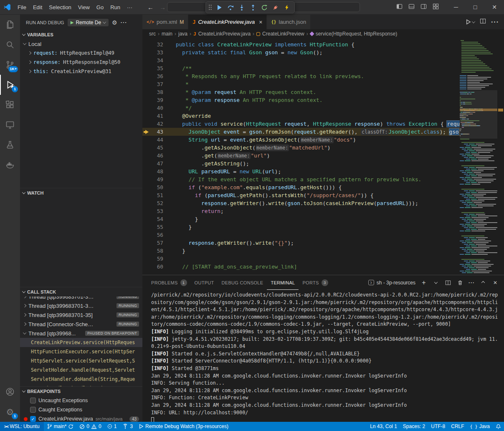 The image size is (504, 431). Describe the element at coordinates (225, 34) in the screenshot. I see `breadcrumb-item: CreateLinkPreview.java` at that location.